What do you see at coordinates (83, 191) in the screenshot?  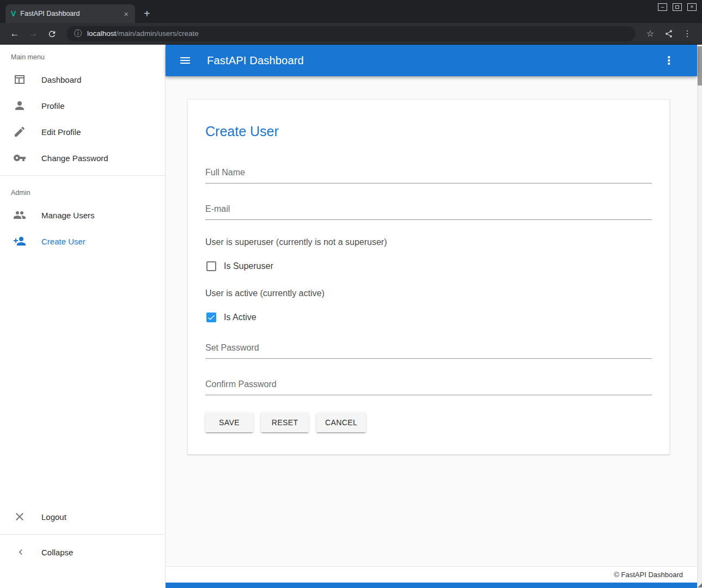 I see `sidebar-section-admin: Admin` at bounding box center [83, 191].